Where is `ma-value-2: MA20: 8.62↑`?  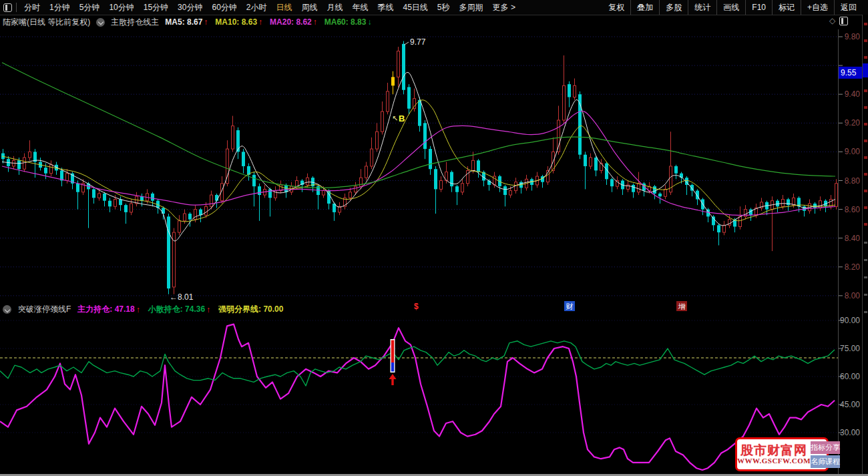 ma-value-2: MA20: 8.62↑ is located at coordinates (294, 22).